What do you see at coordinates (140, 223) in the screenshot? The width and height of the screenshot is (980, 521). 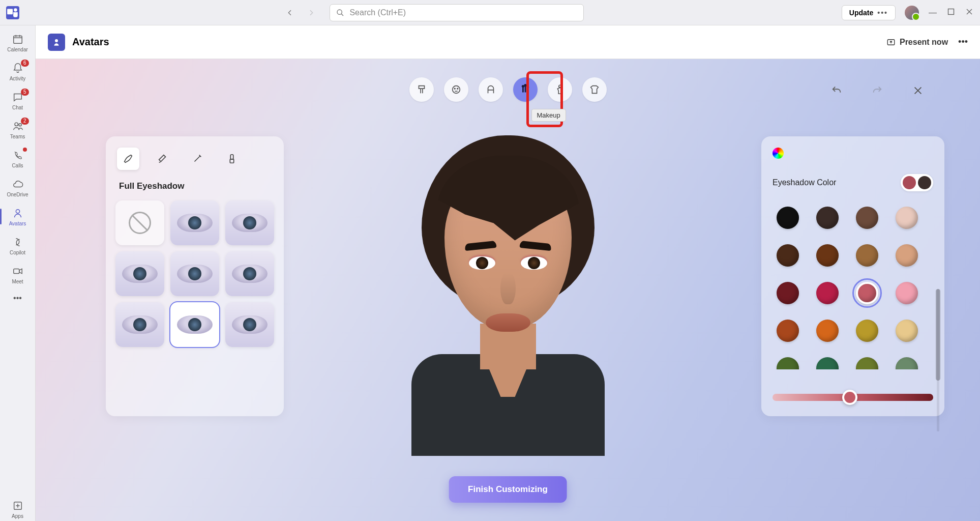 I see `style-none` at bounding box center [140, 223].